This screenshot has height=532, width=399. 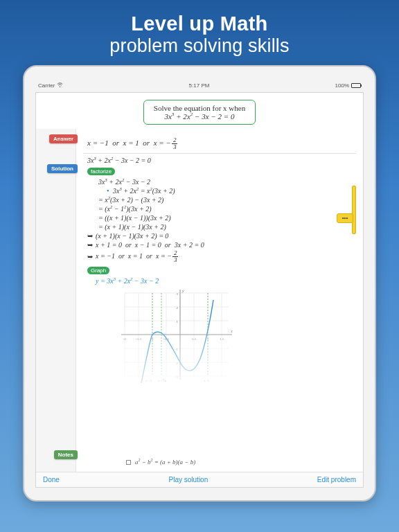 What do you see at coordinates (62, 169) in the screenshot?
I see `solution-badge: Solution` at bounding box center [62, 169].